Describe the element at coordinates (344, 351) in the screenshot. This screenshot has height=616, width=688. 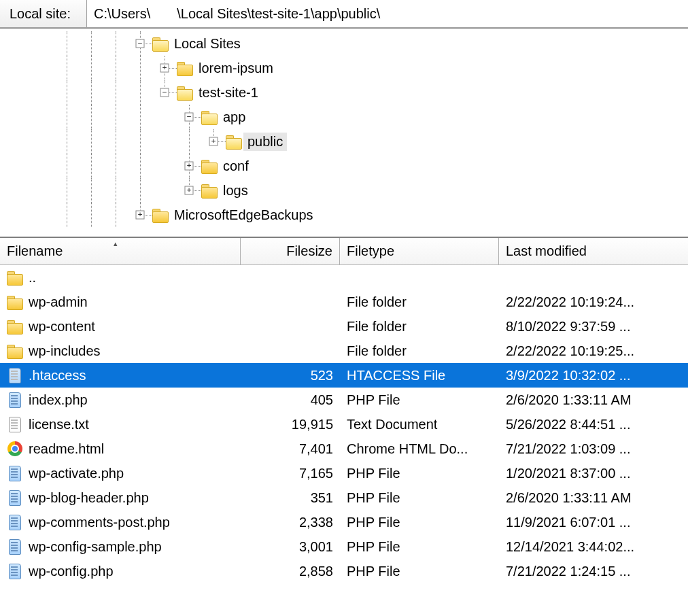
I see `file-row: wp-includesFile folder2/22/2022 10:19:25…` at that location.